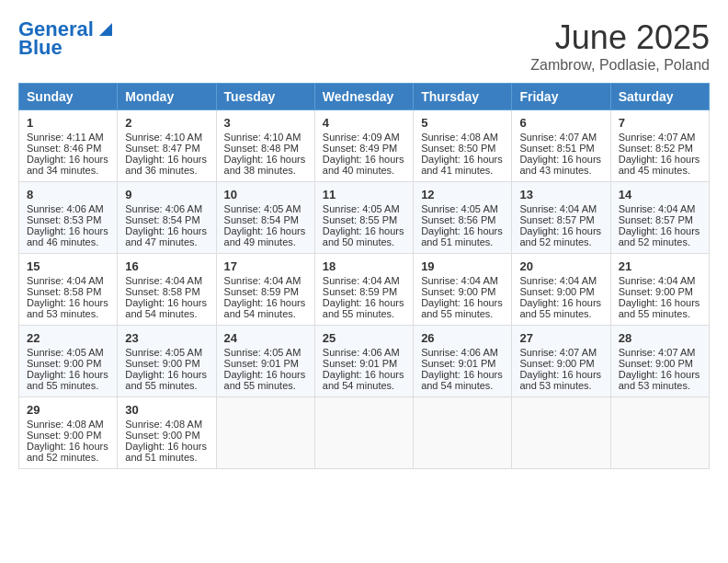 The image size is (728, 563). Describe the element at coordinates (561, 165) in the screenshot. I see `daylight-label: Daylight: 16 hours and 43 minutes.` at that location.